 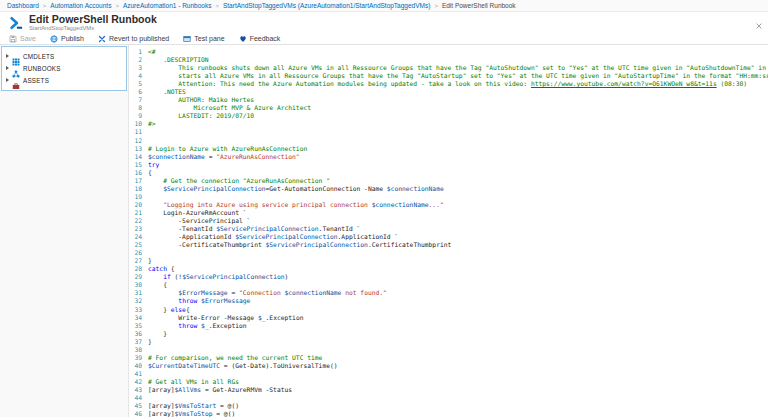 What do you see at coordinates (136, 157) in the screenshot?
I see `line-number: 14` at bounding box center [136, 157].